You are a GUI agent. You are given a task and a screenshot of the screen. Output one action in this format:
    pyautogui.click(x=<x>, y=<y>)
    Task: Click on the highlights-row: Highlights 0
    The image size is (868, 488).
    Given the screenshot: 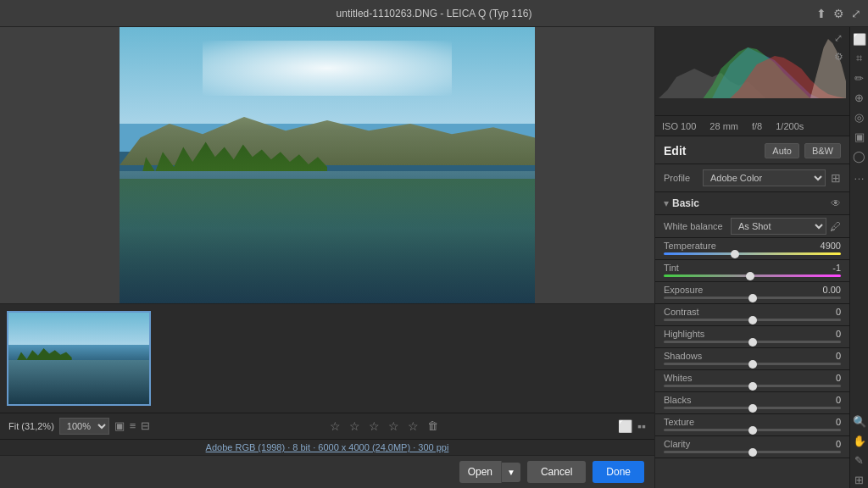 What is the action you would take?
    pyautogui.click(x=753, y=337)
    